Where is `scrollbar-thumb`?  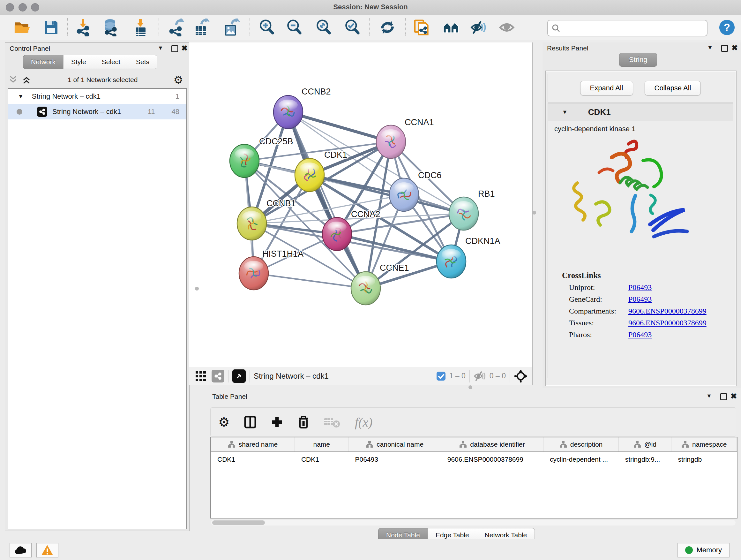
scrollbar-thumb is located at coordinates (239, 523).